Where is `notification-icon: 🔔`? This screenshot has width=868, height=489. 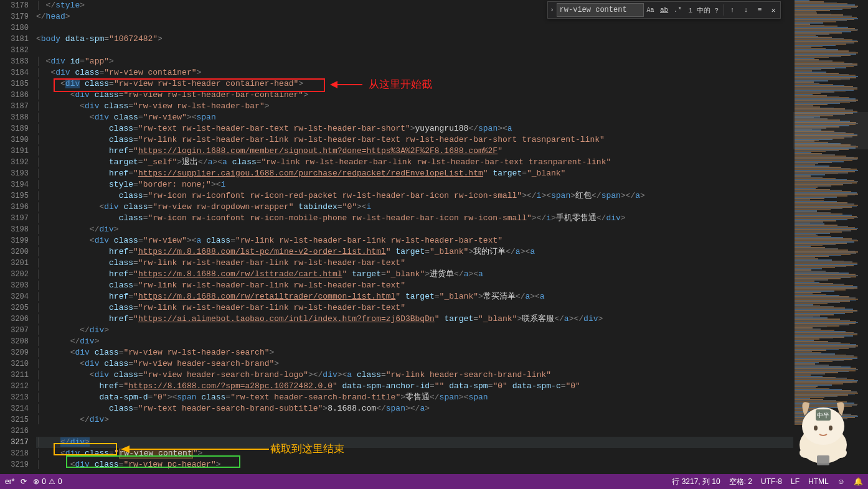 notification-icon: 🔔 is located at coordinates (858, 482).